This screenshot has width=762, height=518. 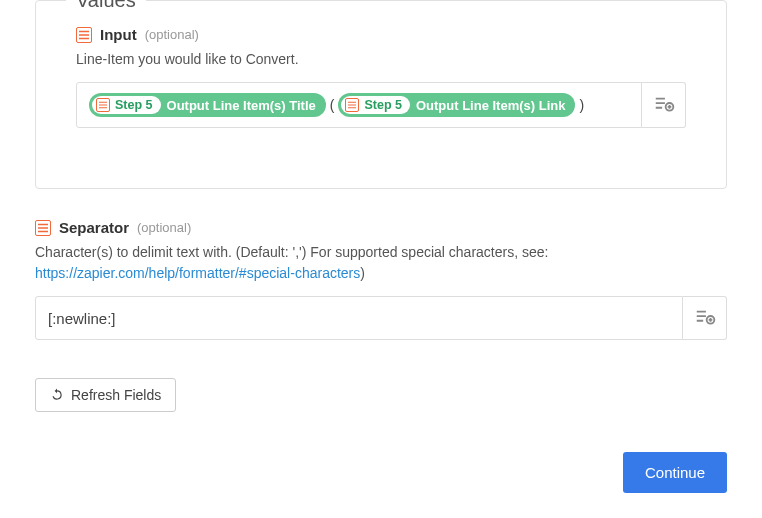 I want to click on input-label: Input, so click(x=118, y=34).